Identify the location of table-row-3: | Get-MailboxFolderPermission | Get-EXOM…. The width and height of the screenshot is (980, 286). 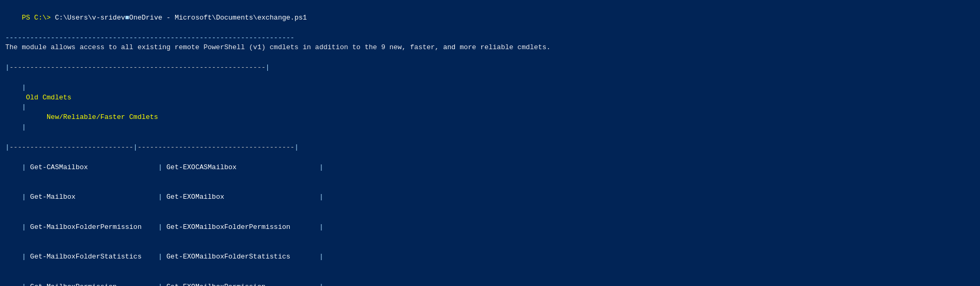
(490, 227).